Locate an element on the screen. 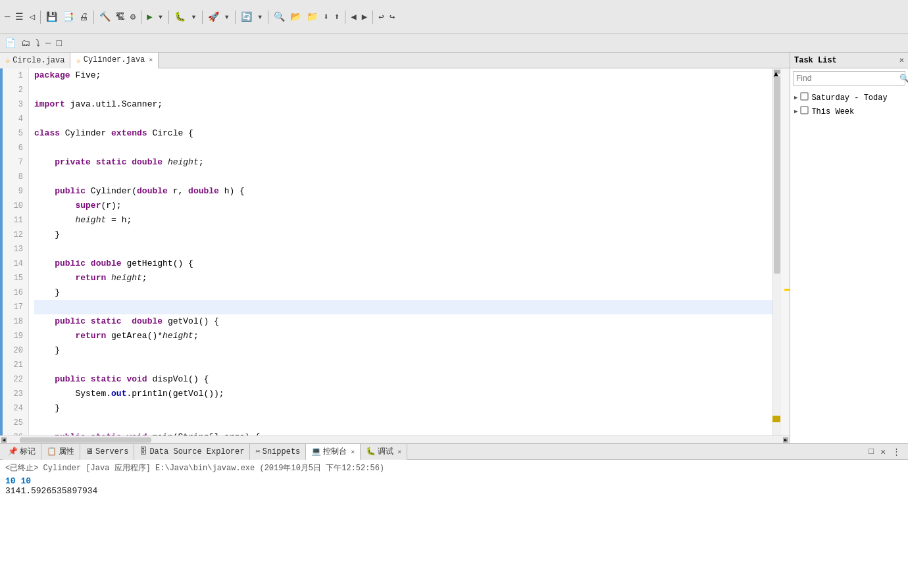  refactor-icon: 🔄 is located at coordinates (246, 17).